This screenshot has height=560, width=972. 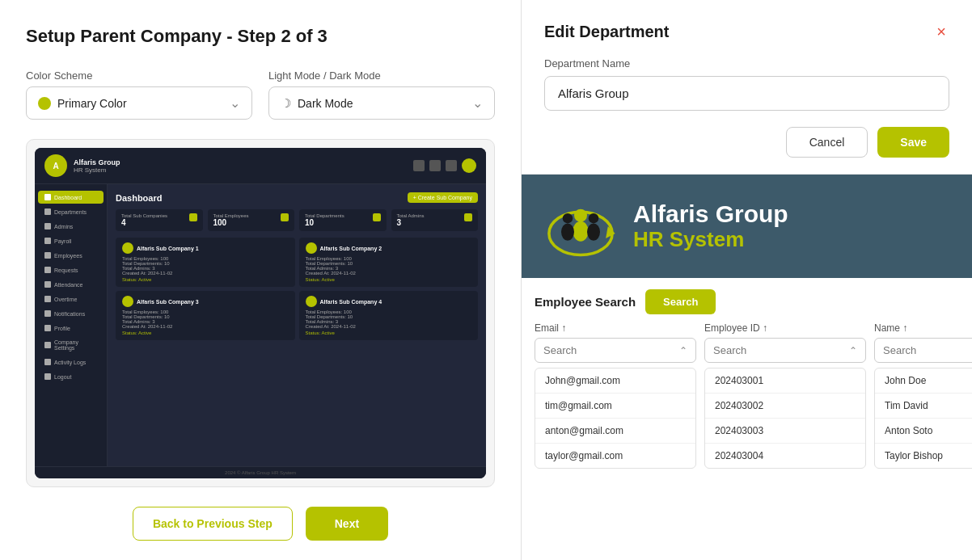 I want to click on sidebar-item-notifications: Notifications, so click(x=71, y=314).